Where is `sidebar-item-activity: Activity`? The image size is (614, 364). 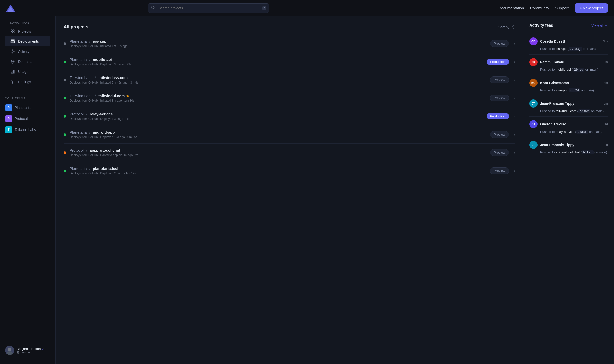
sidebar-item-activity: Activity is located at coordinates (28, 51).